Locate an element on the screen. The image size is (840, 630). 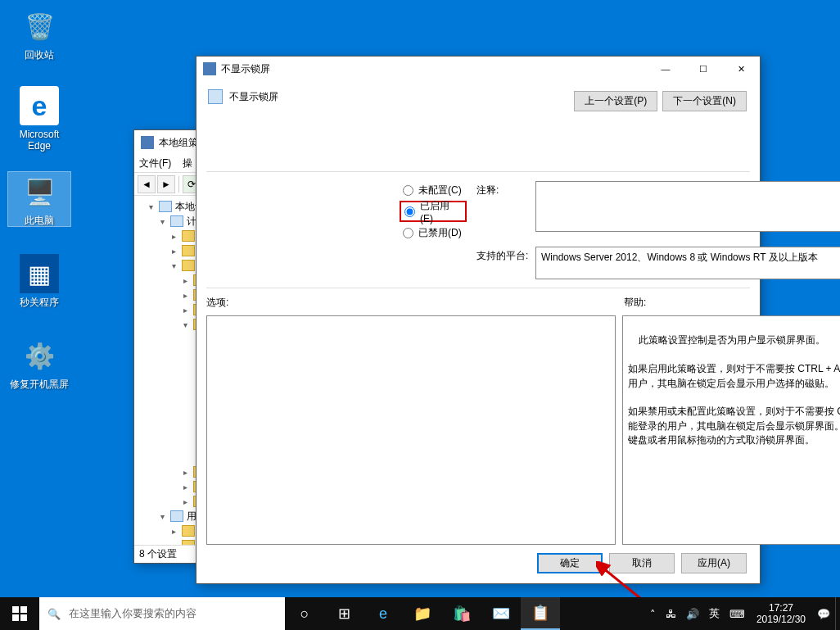
cortana-button: ○ is located at coordinates (305, 614).